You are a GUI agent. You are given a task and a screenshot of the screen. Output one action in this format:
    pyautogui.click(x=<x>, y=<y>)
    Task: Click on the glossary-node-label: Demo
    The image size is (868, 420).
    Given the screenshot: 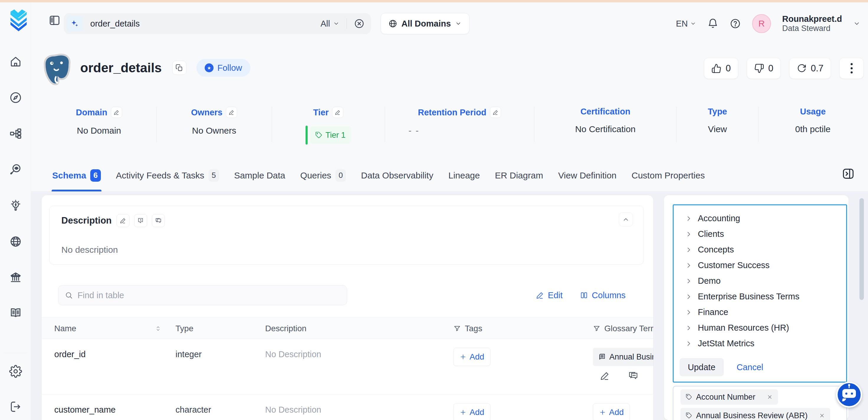 What is the action you would take?
    pyautogui.click(x=709, y=281)
    